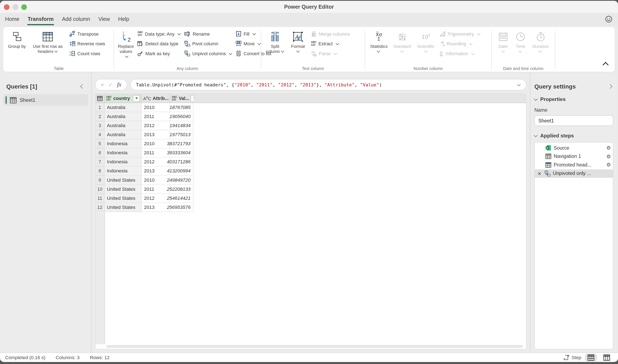 The height and width of the screenshot is (364, 618). Describe the element at coordinates (82, 86) in the screenshot. I see `collapse-queries-panel-button` at that location.